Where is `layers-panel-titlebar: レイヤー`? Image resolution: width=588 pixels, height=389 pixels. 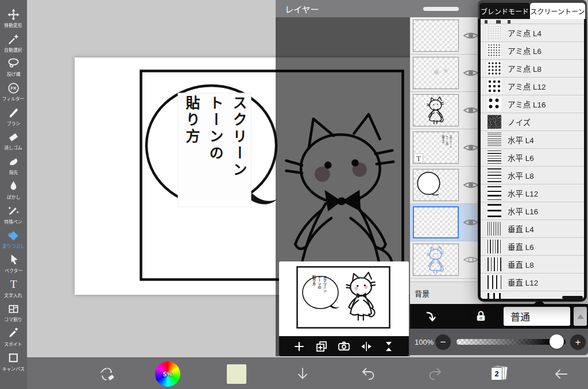
layers-panel-titlebar: レイヤー is located at coordinates (380, 9).